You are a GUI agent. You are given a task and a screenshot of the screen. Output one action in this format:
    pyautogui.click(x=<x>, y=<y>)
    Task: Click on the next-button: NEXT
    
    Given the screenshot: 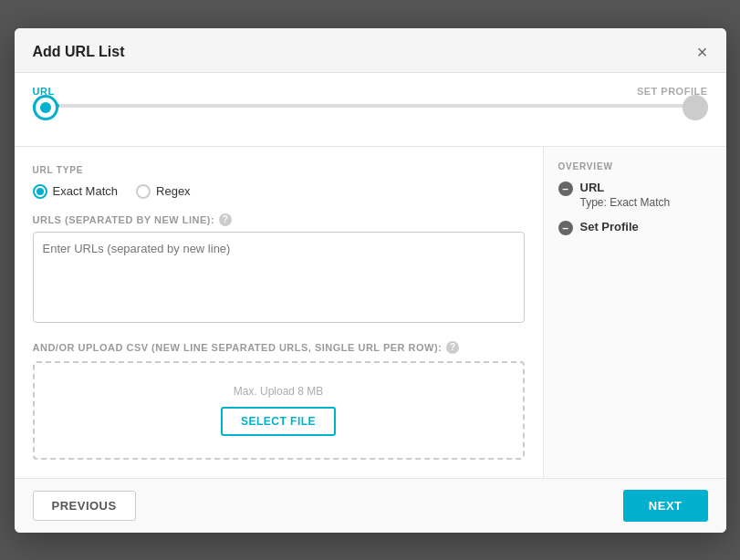 What is the action you would take?
    pyautogui.click(x=666, y=505)
    